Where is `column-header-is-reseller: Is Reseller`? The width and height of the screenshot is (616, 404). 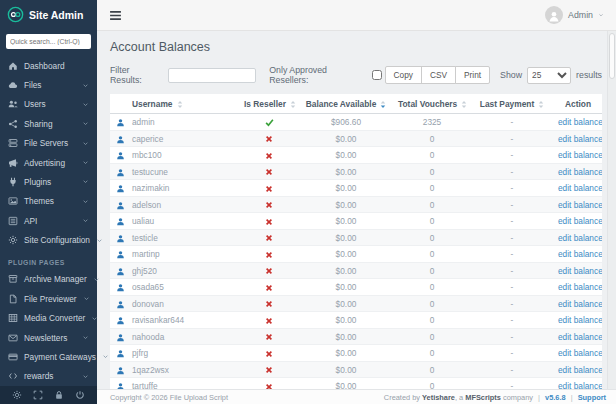 column-header-is-reseller: Is Reseller is located at coordinates (269, 104).